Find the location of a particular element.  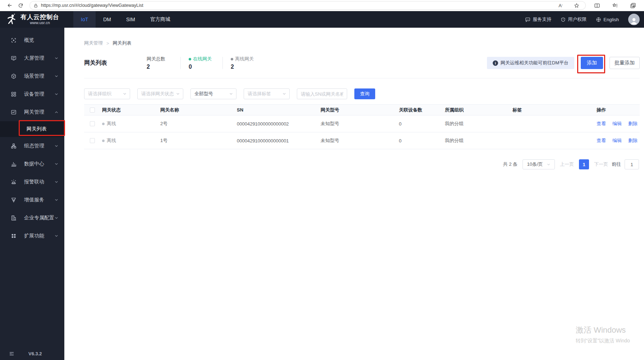

support-menu: 服务支持 is located at coordinates (538, 19).